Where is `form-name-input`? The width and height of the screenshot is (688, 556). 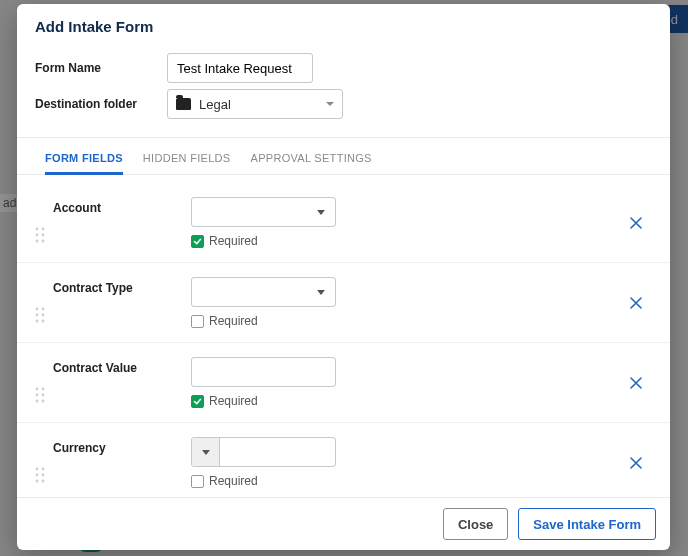
form-name-input is located at coordinates (240, 68).